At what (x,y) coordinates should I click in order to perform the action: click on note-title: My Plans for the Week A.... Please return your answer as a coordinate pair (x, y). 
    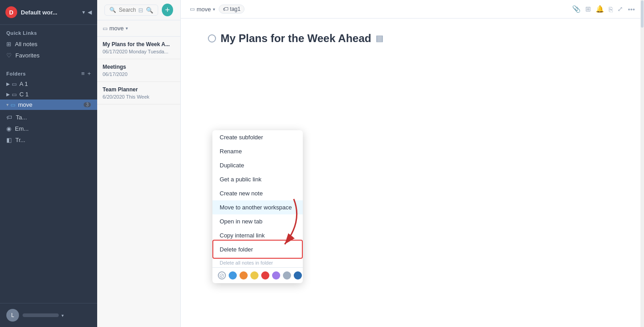
    Looking at the image, I should click on (139, 44).